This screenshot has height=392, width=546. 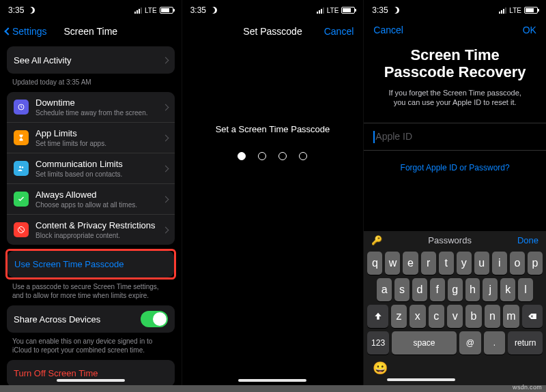 I want to click on key-s: s, so click(x=402, y=290).